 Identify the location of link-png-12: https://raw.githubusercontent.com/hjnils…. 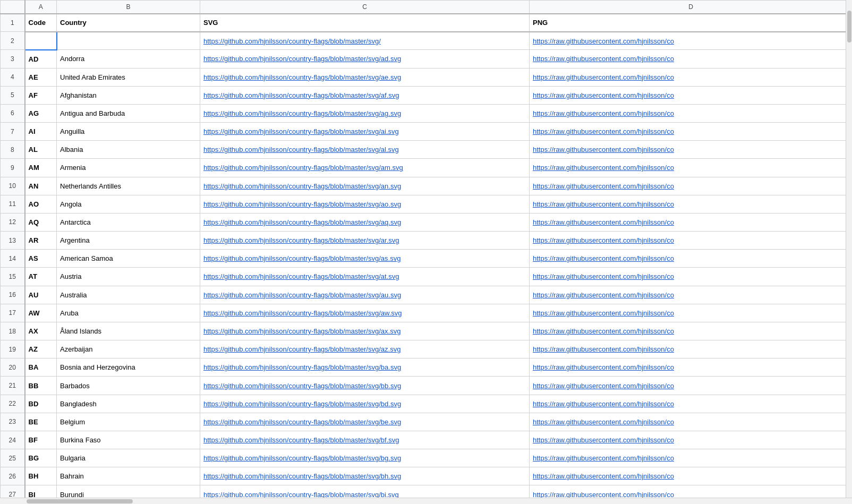
(603, 222).